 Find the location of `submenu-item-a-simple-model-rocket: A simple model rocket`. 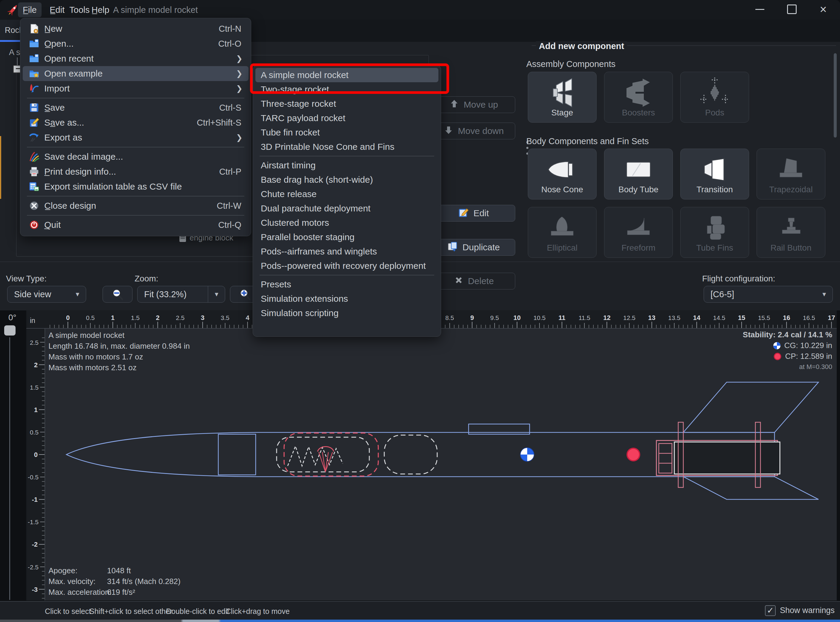

submenu-item-a-simple-model-rocket: A simple model rocket is located at coordinates (347, 75).